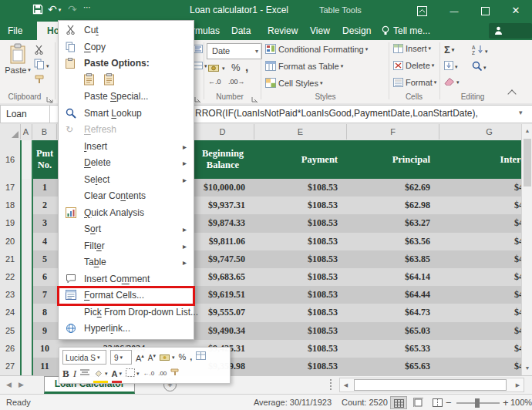  Describe the element at coordinates (126, 296) in the screenshot. I see `menu-item-format-cells: Format Cells...` at that location.